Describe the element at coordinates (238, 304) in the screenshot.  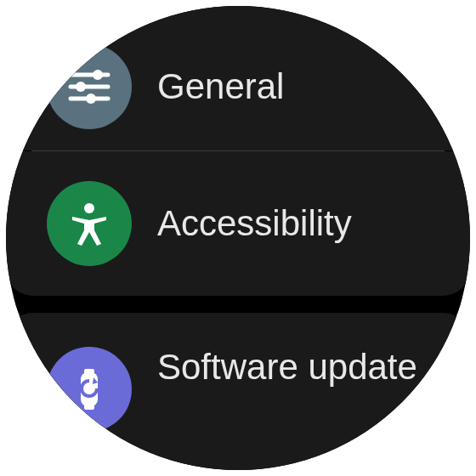
I see `list-gap` at that location.